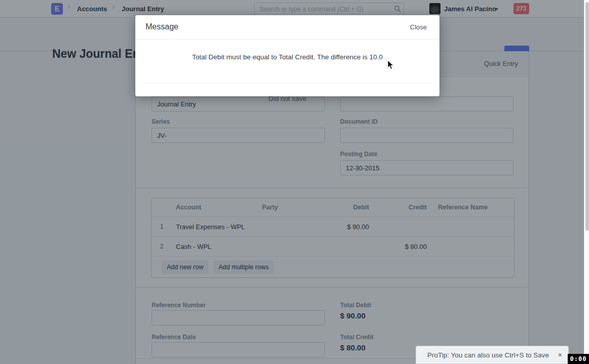 The height and width of the screenshot is (364, 589). Describe the element at coordinates (287, 83) in the screenshot. I see `modal-divider` at that location.